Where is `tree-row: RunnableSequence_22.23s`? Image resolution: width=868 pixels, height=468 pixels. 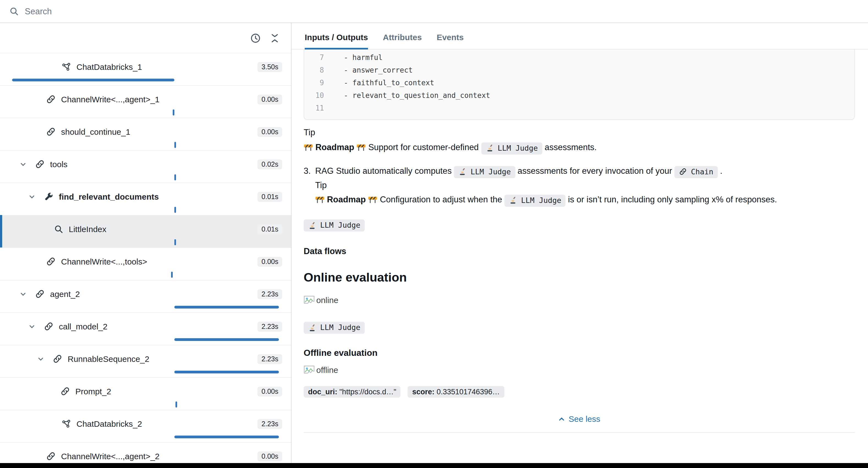
tree-row: RunnableSequence_22.23s is located at coordinates (146, 361).